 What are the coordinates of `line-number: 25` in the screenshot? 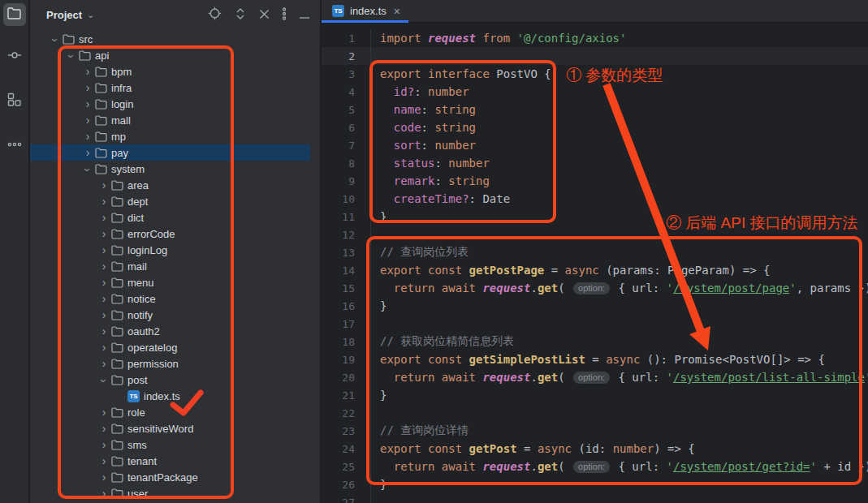 It's located at (346, 466).